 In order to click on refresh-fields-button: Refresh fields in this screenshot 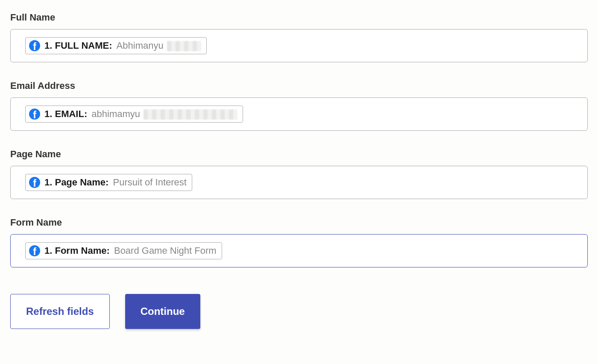, I will do `click(60, 311)`.